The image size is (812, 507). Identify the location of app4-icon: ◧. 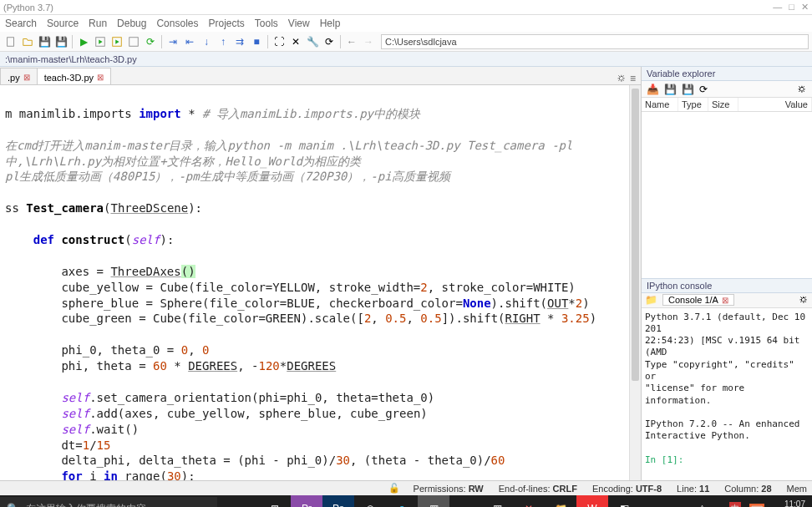
(624, 501).